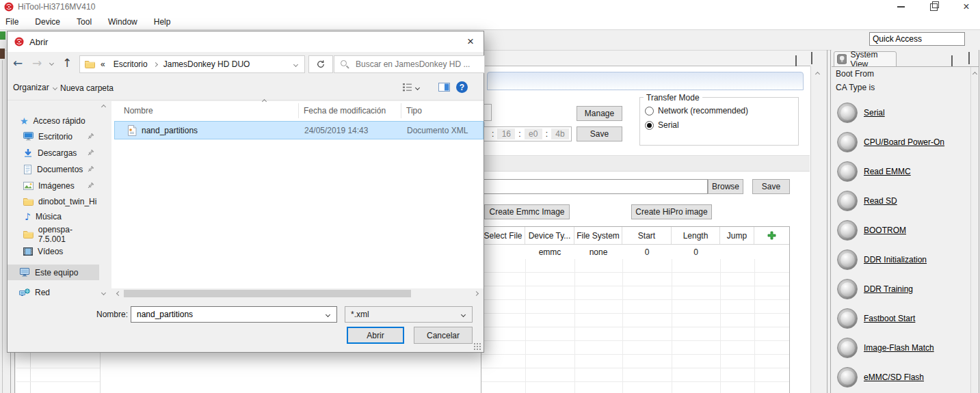 The height and width of the screenshot is (393, 980). What do you see at coordinates (471, 42) in the screenshot?
I see `dialog-close-button: ×` at bounding box center [471, 42].